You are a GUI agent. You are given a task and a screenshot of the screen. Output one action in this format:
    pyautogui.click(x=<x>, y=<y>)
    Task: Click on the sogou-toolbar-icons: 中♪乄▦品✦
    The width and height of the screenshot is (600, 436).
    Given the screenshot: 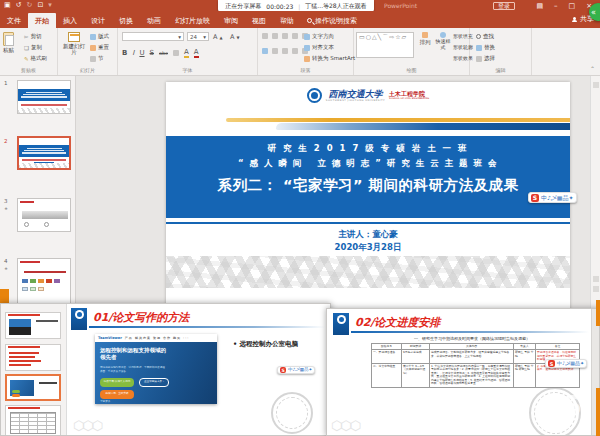 What is the action you would take?
    pyautogui.click(x=300, y=370)
    